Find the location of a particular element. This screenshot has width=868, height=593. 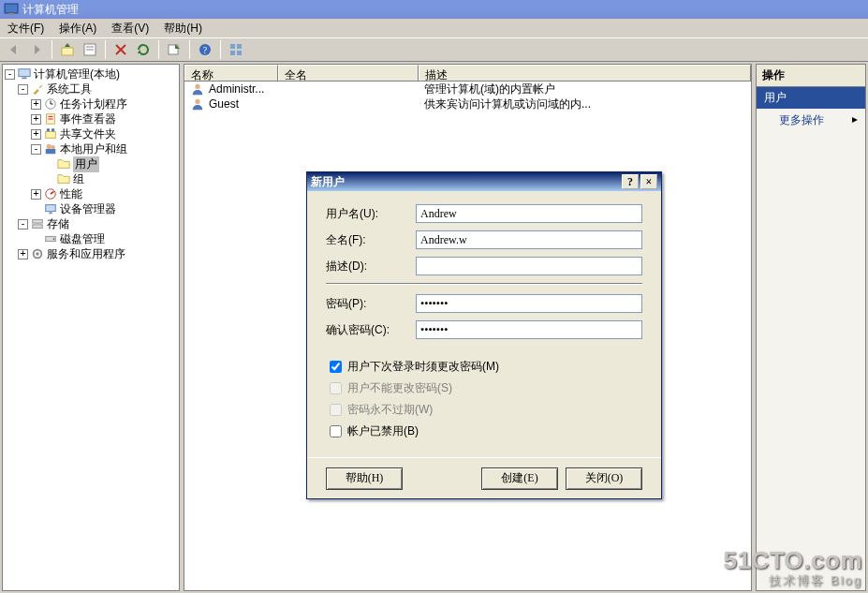

help-button: 帮助(H) is located at coordinates (364, 479).